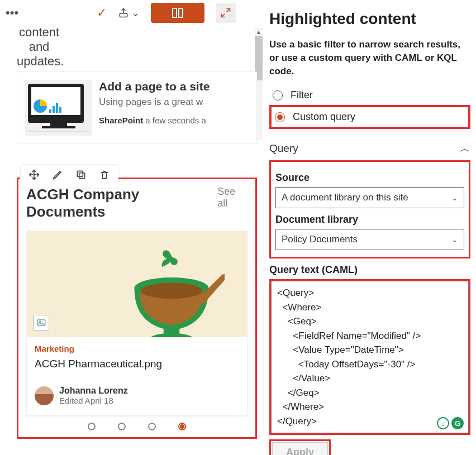  I want to click on caml-query-text: <Query> <Where> <Geq> <FieldRef Name="Mo…, so click(349, 357).